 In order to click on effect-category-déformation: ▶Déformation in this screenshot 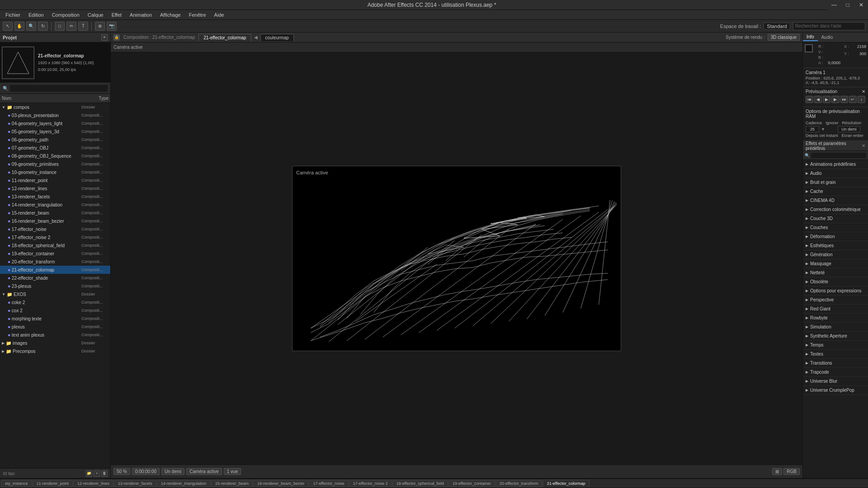, I will do `click(835, 237)`.